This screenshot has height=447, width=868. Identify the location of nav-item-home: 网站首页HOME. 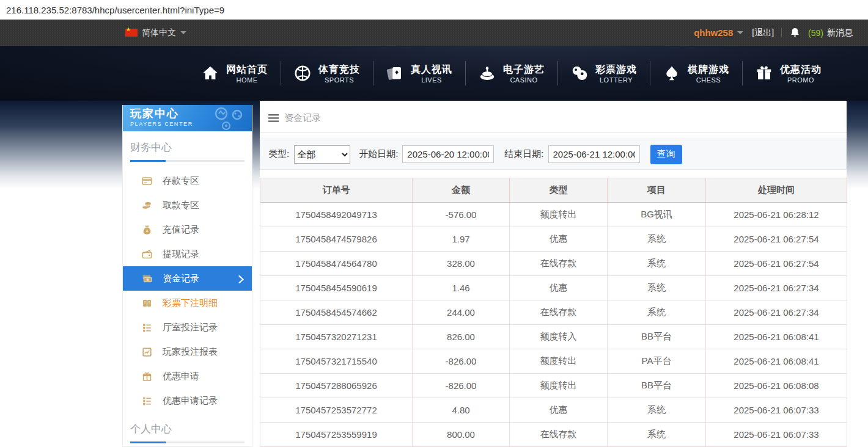
(235, 73).